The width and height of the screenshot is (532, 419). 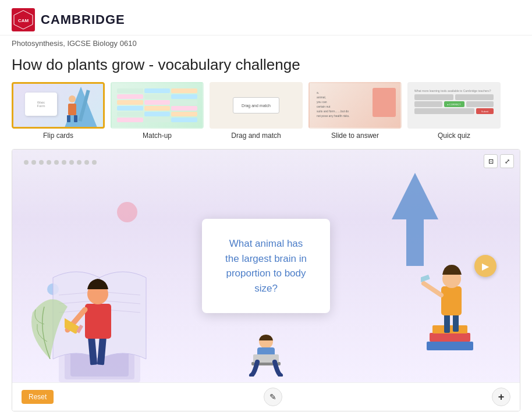 I want to click on plus-icon: +, so click(x=502, y=397).